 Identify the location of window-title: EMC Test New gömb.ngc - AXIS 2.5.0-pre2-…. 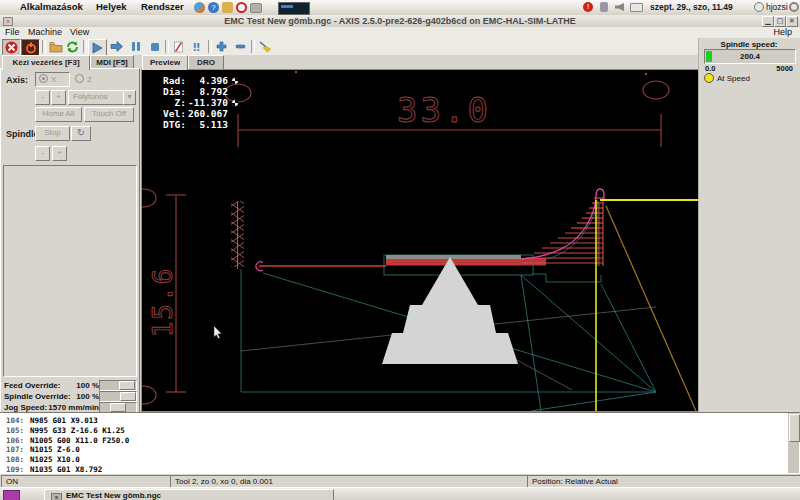
(400, 21).